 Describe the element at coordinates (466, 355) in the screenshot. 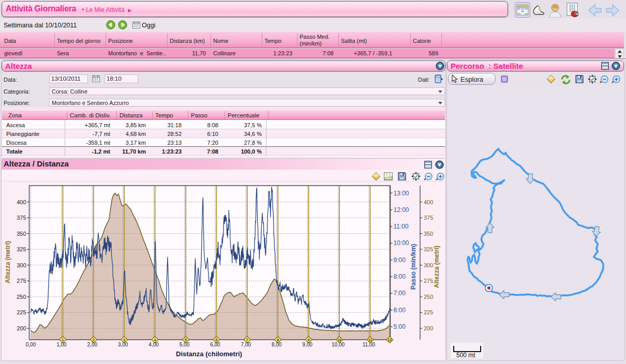

I see `svg-text: 500 mt` at that location.